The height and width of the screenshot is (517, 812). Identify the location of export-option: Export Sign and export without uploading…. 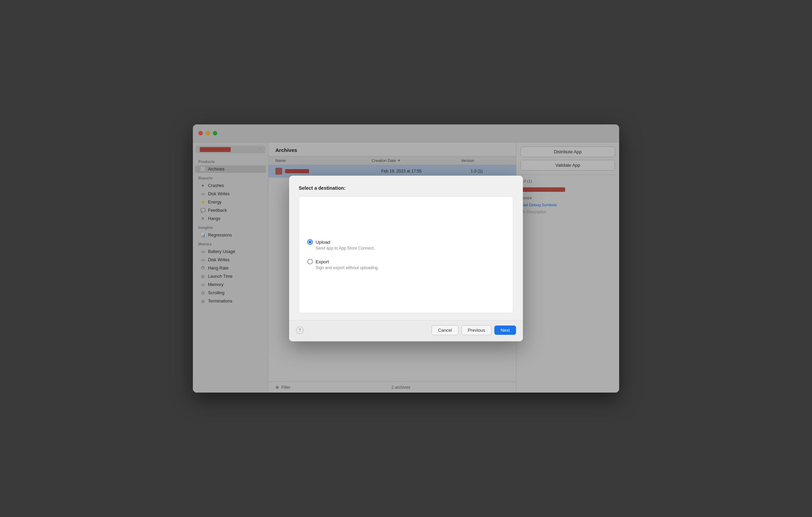
(406, 265).